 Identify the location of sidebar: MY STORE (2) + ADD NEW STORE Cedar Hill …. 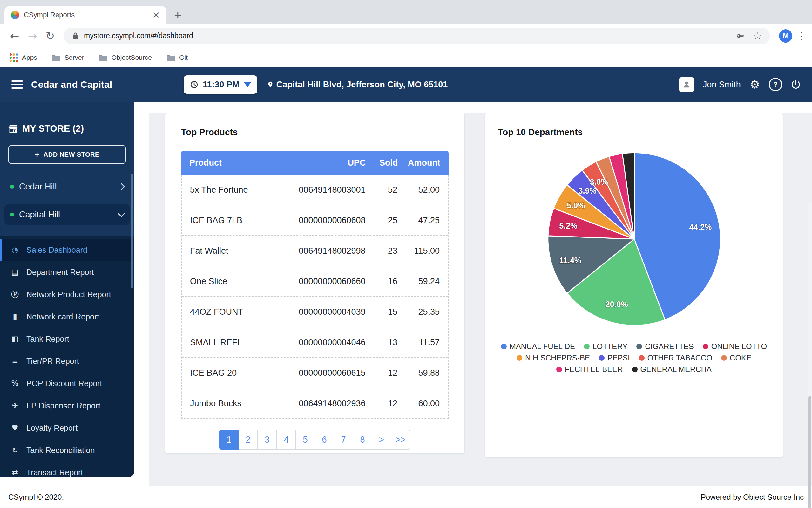
(67, 289).